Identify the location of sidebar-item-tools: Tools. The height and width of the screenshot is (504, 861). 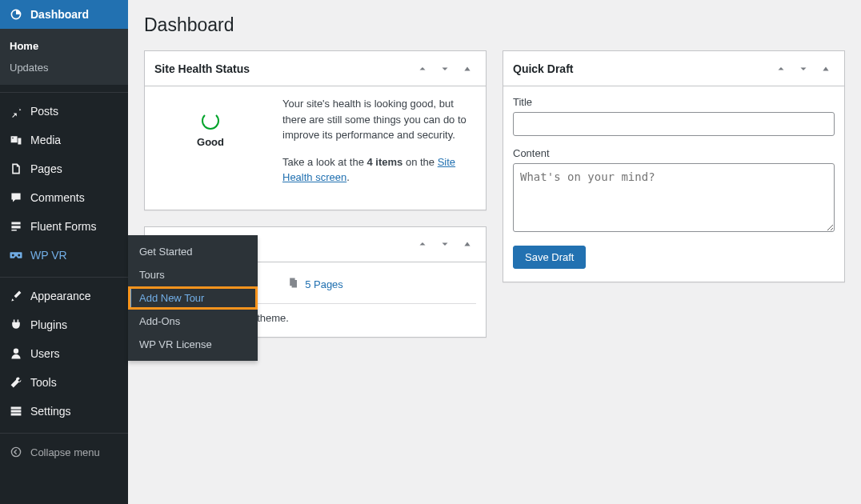
(64, 382).